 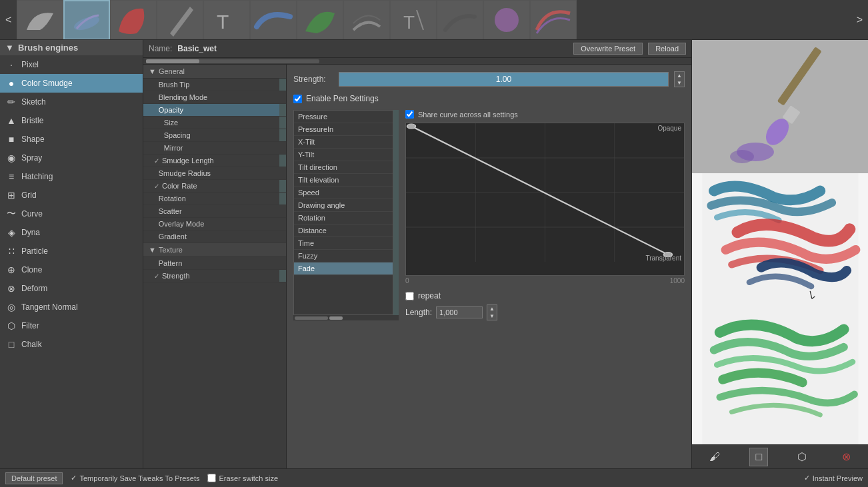 I want to click on sidebar-item-shape: ■ Shape, so click(x=71, y=139).